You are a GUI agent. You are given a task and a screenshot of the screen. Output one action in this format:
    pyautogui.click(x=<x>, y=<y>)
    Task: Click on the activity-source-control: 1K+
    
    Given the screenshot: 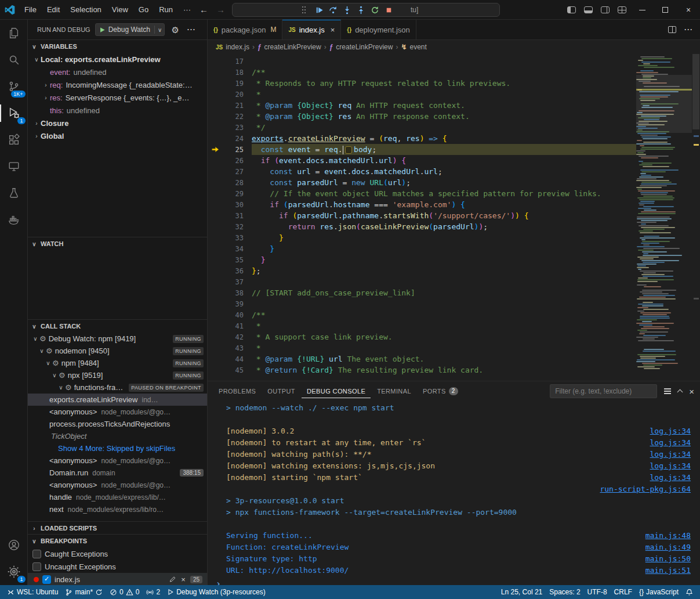 What is the action you would take?
    pyautogui.click(x=14, y=86)
    